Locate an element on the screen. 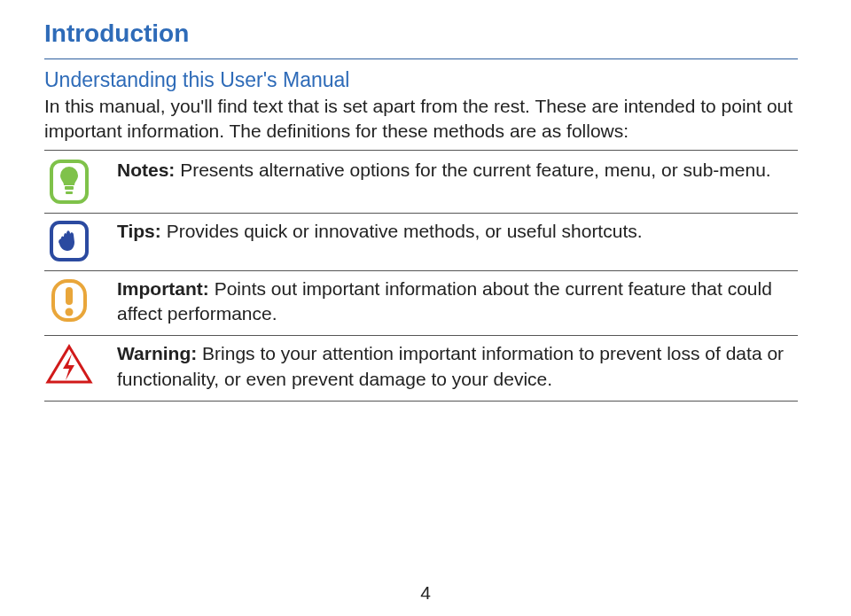  notes-text: Notes: Presents alternative options for … is located at coordinates (457, 170).